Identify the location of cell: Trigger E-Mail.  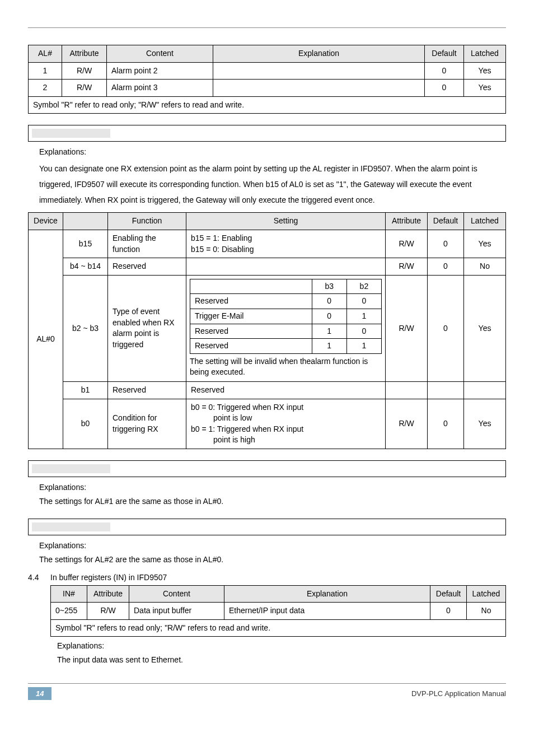
(251, 316).